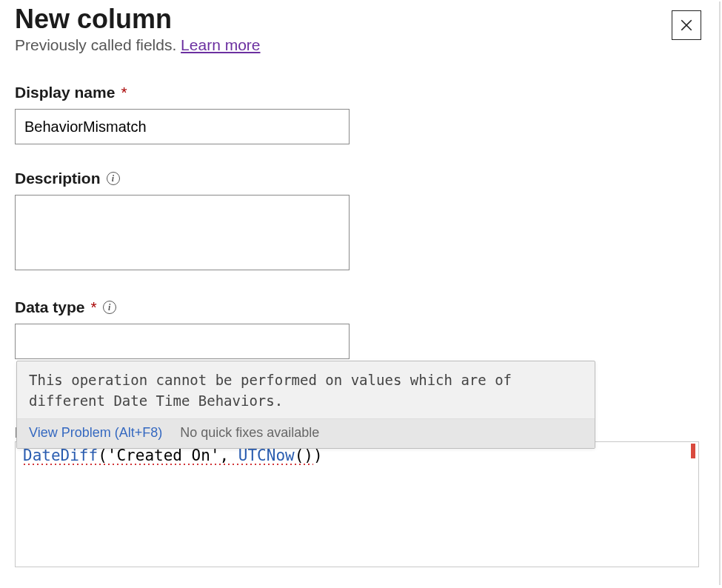 The height and width of the screenshot is (588, 722). Describe the element at coordinates (306, 390) in the screenshot. I see `diagnostic-message: This operation cannot be performed on va…` at that location.